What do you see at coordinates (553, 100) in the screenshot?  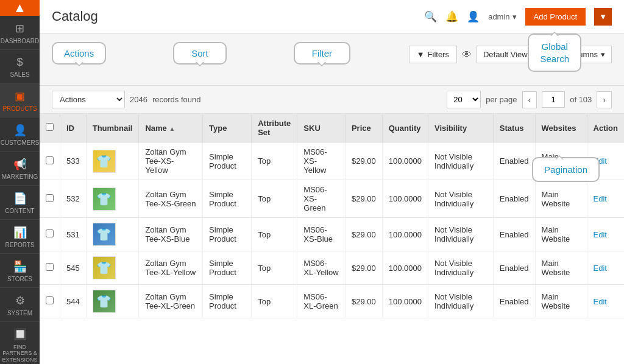 I see `page-number-input` at bounding box center [553, 100].